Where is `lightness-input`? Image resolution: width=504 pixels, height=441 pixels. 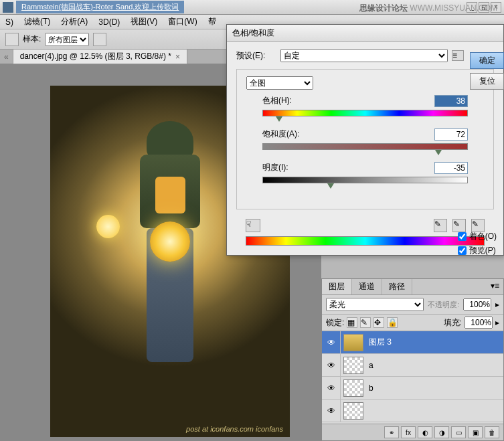
lightness-input is located at coordinates (451, 168).